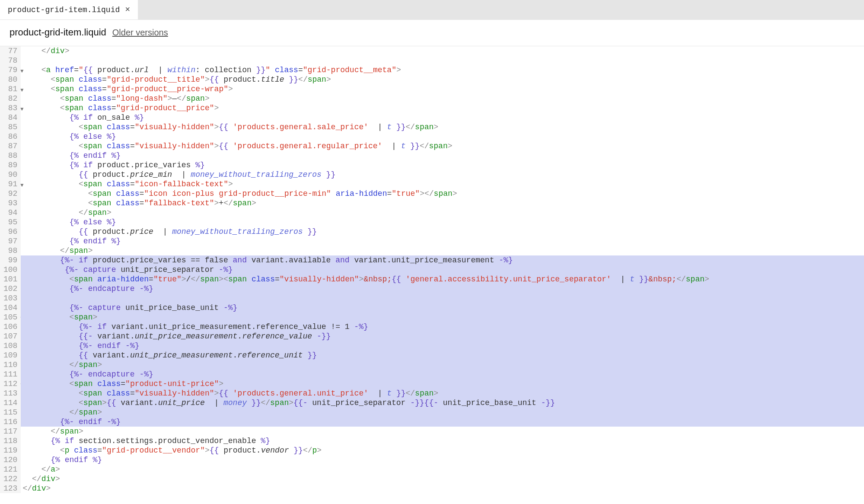 This screenshot has width=864, height=504. I want to click on line-number: 107, so click(10, 336).